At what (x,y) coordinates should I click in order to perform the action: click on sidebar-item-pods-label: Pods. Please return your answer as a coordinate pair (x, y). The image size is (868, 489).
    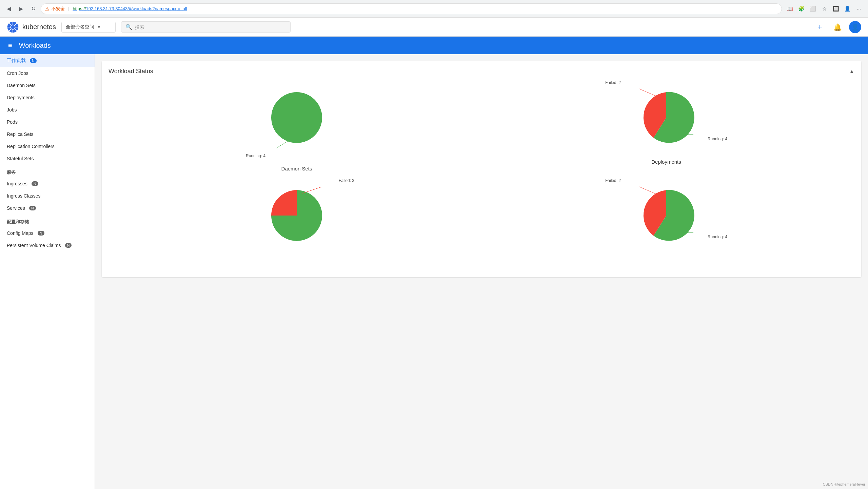
    Looking at the image, I should click on (12, 122).